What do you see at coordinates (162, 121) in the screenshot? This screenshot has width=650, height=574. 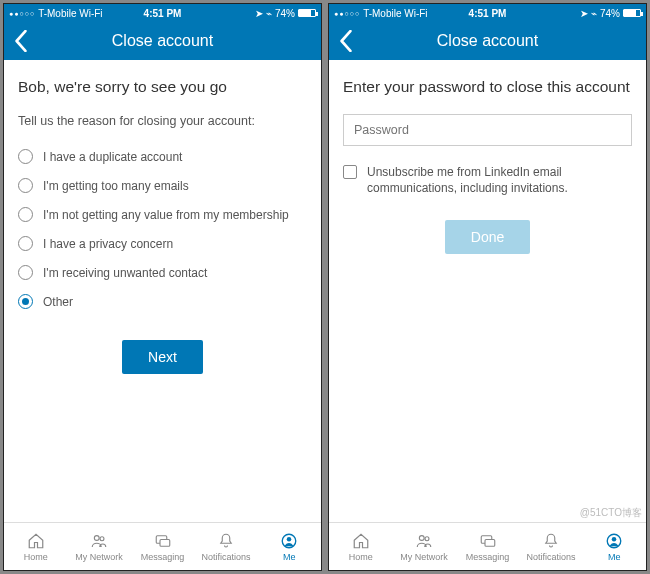 I see `reason-prompt: Tell us the reason for closing your acco…` at bounding box center [162, 121].